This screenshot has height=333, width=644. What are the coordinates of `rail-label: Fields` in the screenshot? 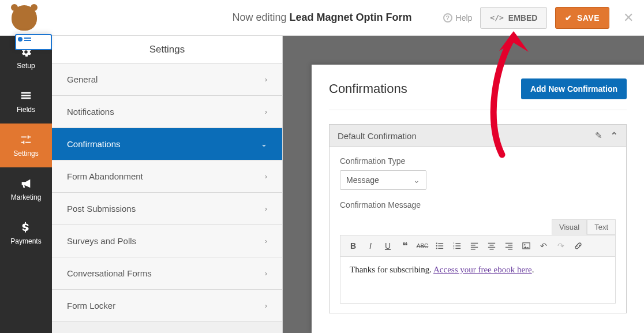 It's located at (26, 110).